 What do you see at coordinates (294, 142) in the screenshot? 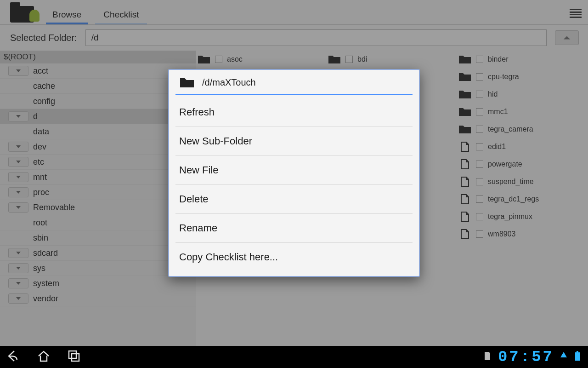
I see `menu-item-new-sub-folder: New Sub-Folder` at bounding box center [294, 142].